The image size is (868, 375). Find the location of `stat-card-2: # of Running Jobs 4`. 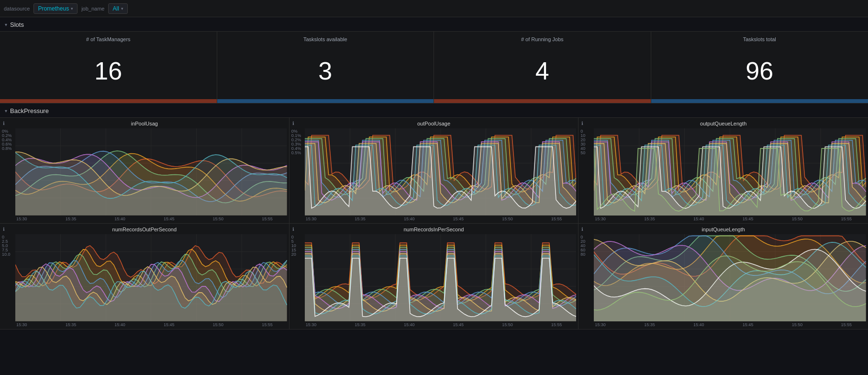

stat-card-2: # of Running Jobs 4 is located at coordinates (543, 68).